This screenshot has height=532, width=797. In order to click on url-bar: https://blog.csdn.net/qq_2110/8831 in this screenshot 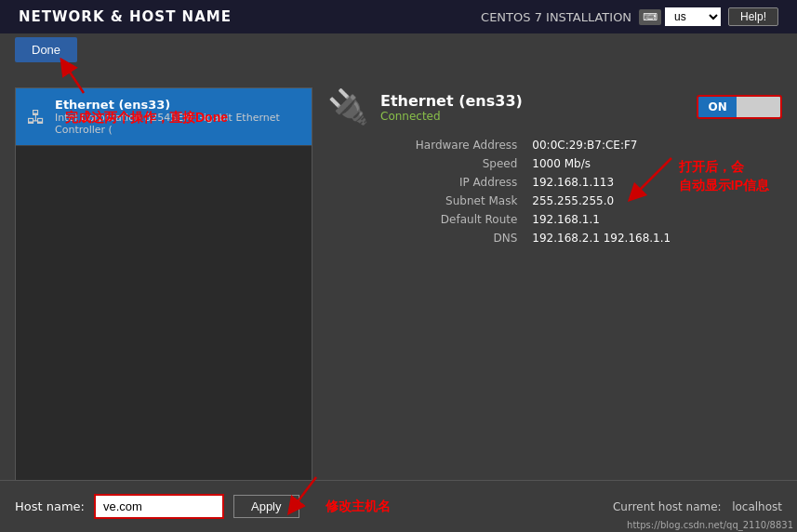, I will do `click(711, 525)`.